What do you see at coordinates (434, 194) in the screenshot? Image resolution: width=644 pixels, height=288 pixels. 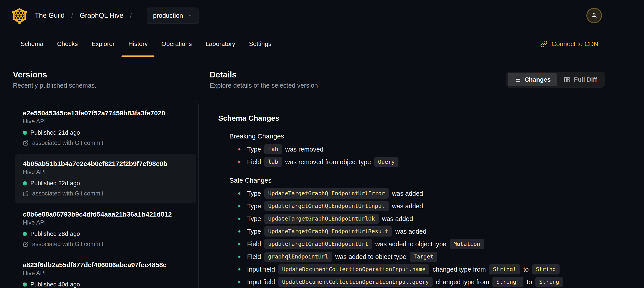 I see `safe-change-item: TypeUpdateTargetGraphQLEndpointUrlErrorw…` at bounding box center [434, 194].